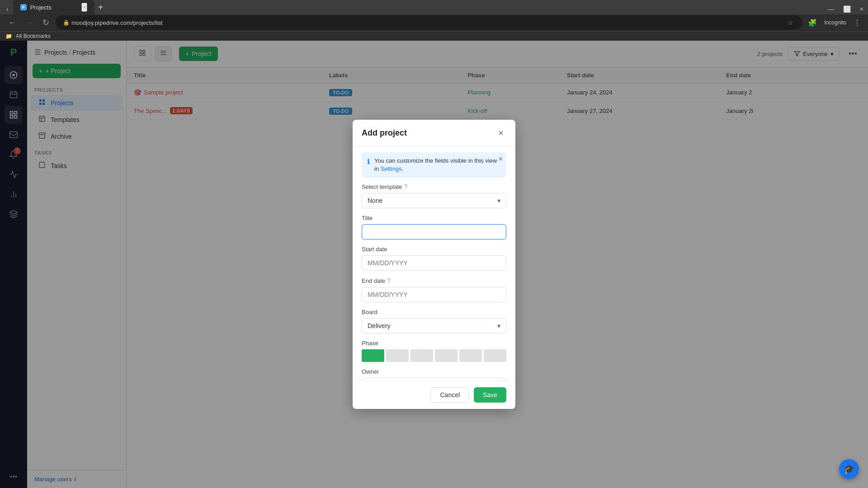  I want to click on modal-close-btn: ×, so click(501, 133).